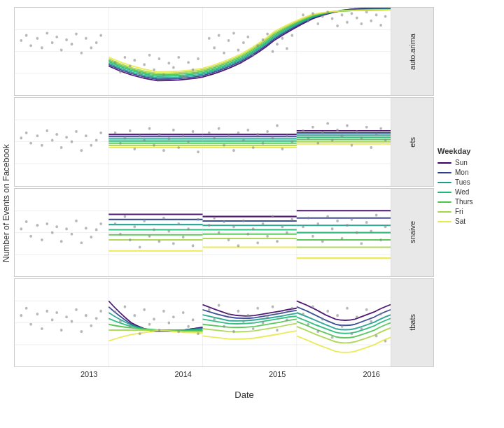  Describe the element at coordinates (244, 394) in the screenshot. I see `x-axis-label-text: Date` at that location.